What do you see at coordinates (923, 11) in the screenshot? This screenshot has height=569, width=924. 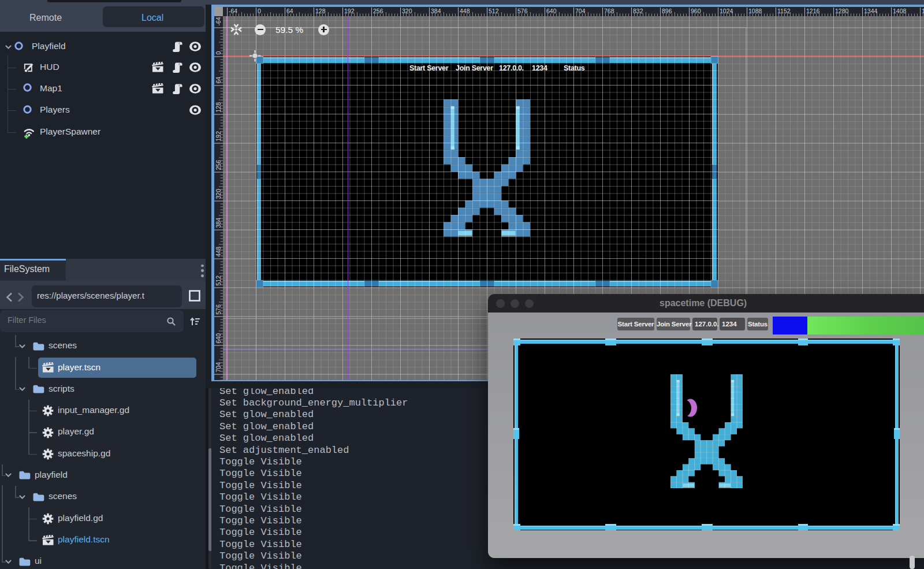 I see `svg-text: 1472` at bounding box center [923, 11].